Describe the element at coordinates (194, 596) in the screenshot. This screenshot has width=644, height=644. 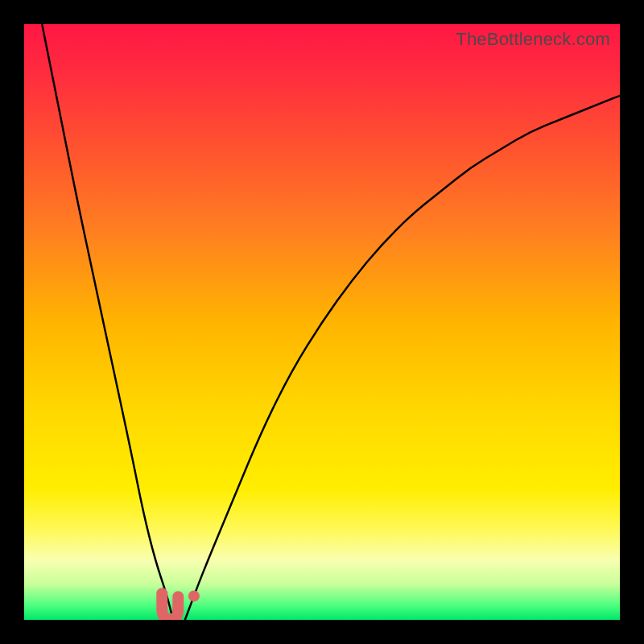
I see `trough-marker-right` at that location.